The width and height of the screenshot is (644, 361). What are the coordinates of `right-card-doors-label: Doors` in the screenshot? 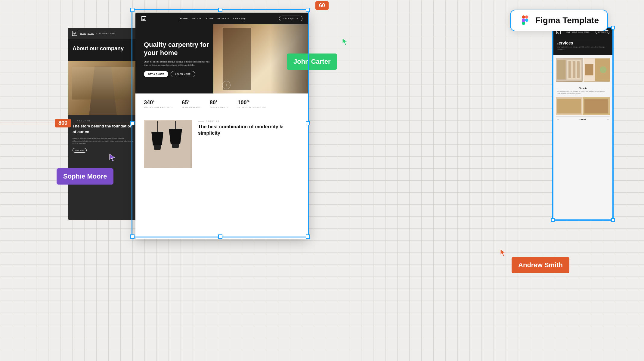 It's located at (583, 120).